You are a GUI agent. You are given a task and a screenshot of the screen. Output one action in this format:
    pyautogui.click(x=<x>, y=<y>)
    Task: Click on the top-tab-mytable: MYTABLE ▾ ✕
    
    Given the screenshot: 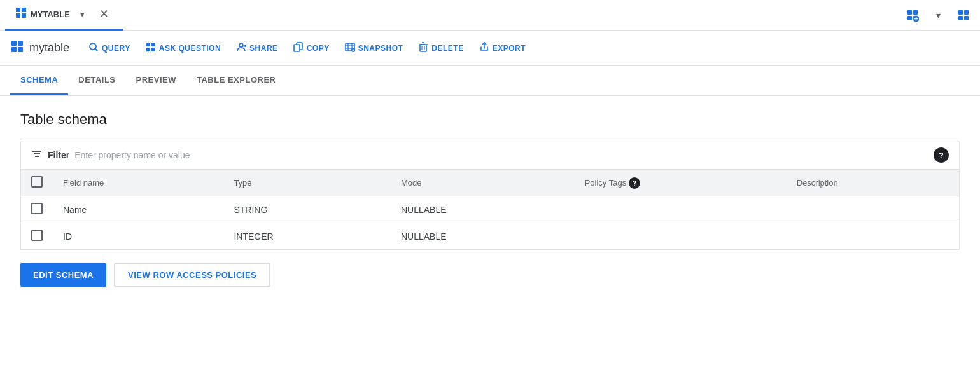 What is the action you would take?
    pyautogui.click(x=64, y=15)
    